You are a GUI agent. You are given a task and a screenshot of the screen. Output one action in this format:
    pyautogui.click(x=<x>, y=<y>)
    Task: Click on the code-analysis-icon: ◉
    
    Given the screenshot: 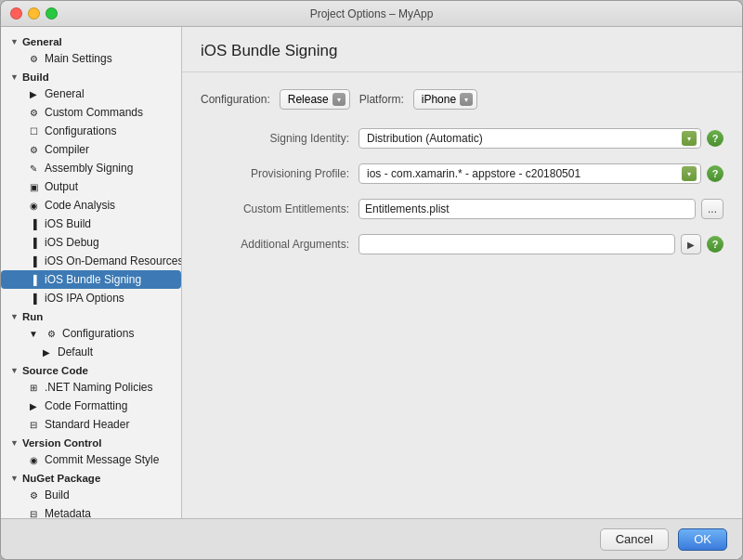 What is the action you would take?
    pyautogui.click(x=33, y=205)
    